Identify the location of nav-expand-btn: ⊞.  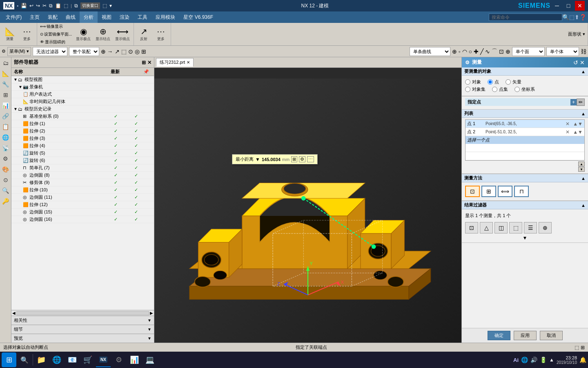
(144, 63).